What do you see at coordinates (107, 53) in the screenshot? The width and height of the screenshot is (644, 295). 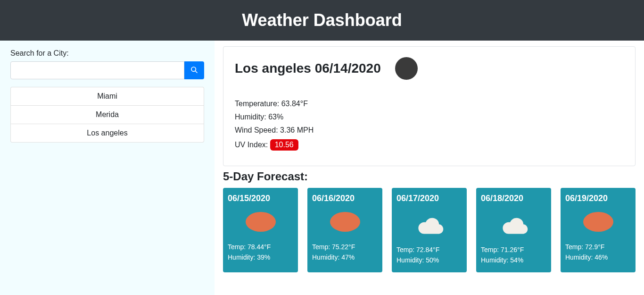 I see `search-label: Search for a City:` at bounding box center [107, 53].